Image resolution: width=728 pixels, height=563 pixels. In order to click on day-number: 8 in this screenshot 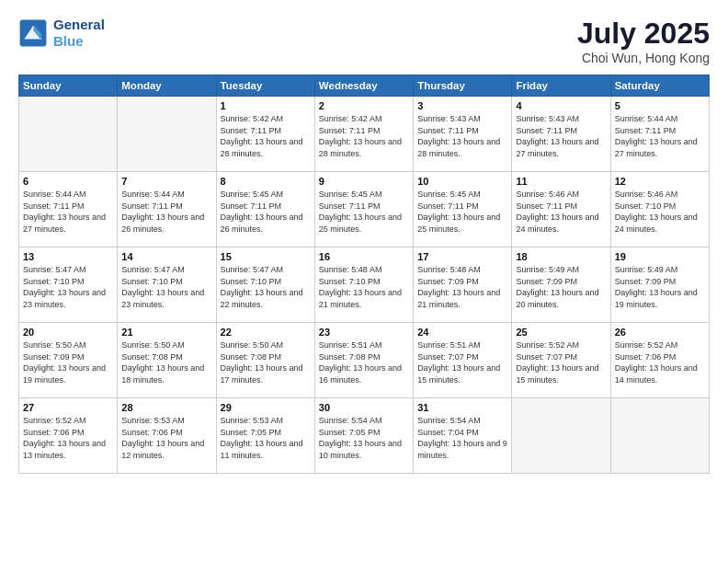, I will do `click(266, 181)`.